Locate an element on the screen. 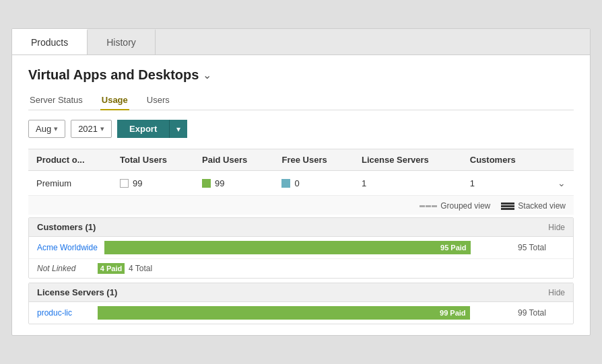  produc-bar-container: 99 Paid is located at coordinates (304, 313).